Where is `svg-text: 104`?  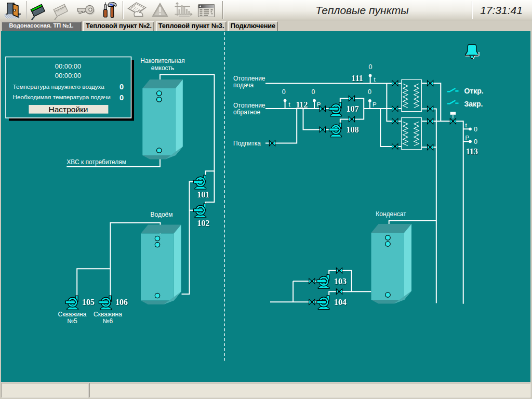 svg-text: 104 is located at coordinates (340, 302).